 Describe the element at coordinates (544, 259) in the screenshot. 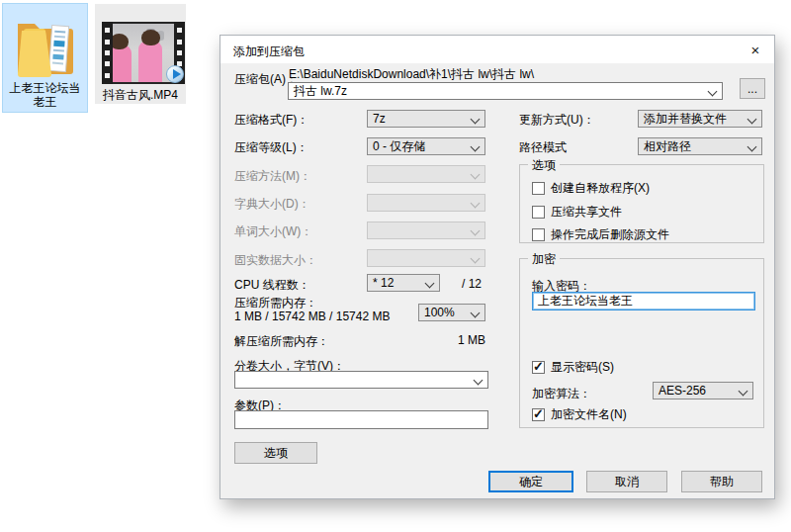

I see `encryption-group-title: 加密` at that location.